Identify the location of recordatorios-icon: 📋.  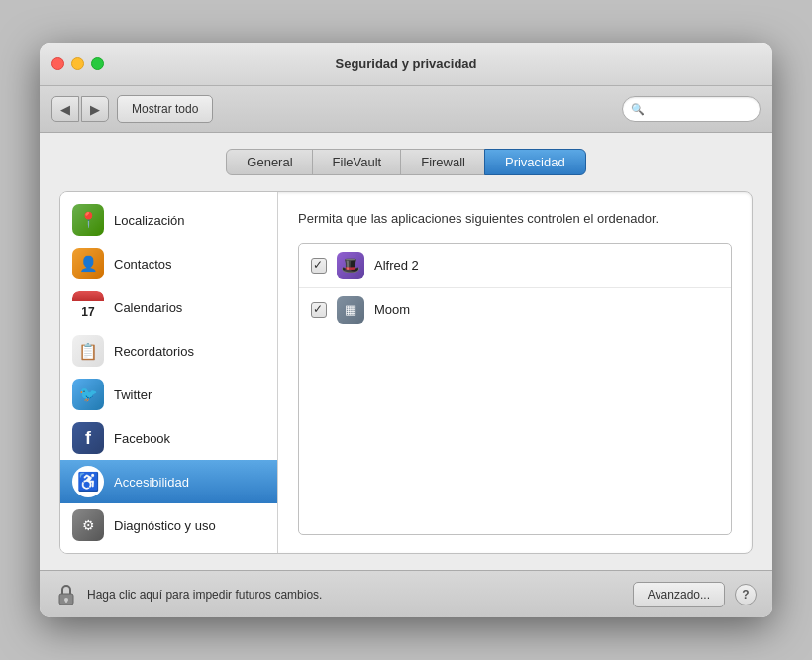
(88, 351).